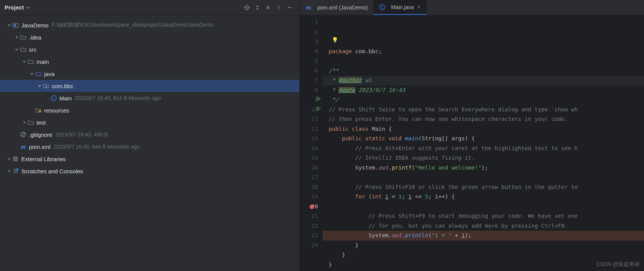 The height and width of the screenshot is (271, 644). I want to click on expand-icon, so click(258, 8).